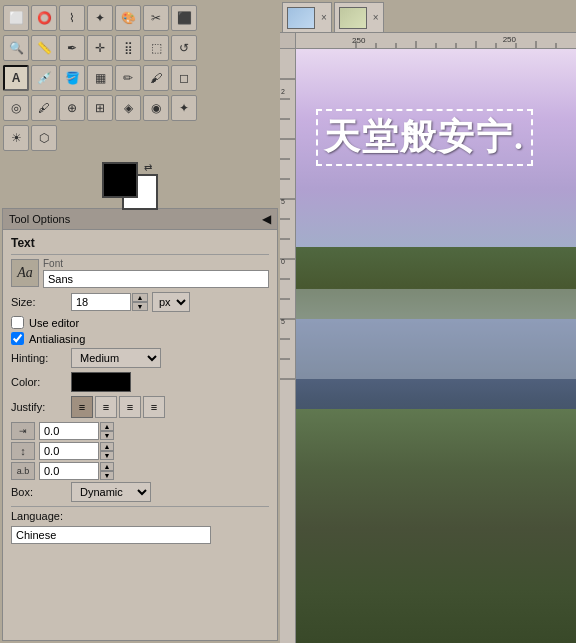  I want to click on tool-ellipse-select: ⭕, so click(44, 18).